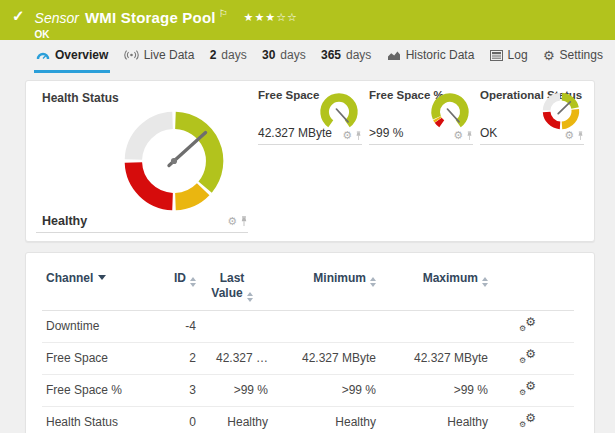 The width and height of the screenshot is (615, 433). I want to click on tab-label: Historic Data, so click(440, 55).